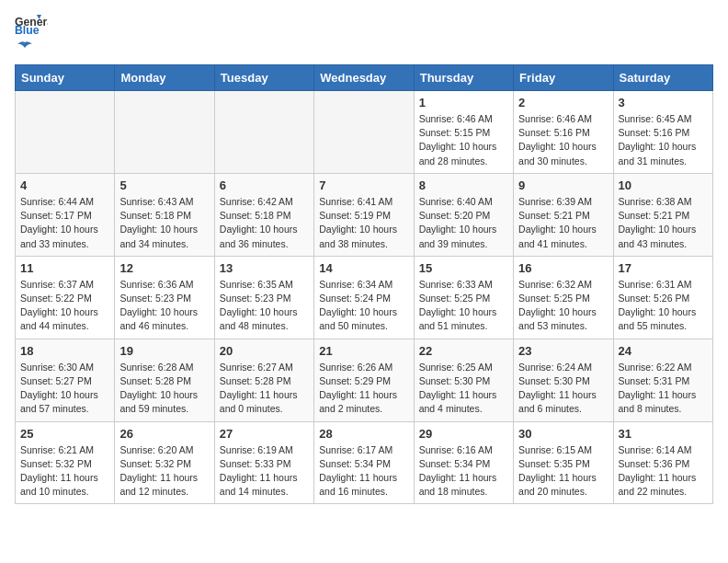  What do you see at coordinates (165, 380) in the screenshot?
I see `calendar-cell: 19Sunrise: 6:28 AM Sunset: 5:28 PM Dayli…` at bounding box center [165, 380].